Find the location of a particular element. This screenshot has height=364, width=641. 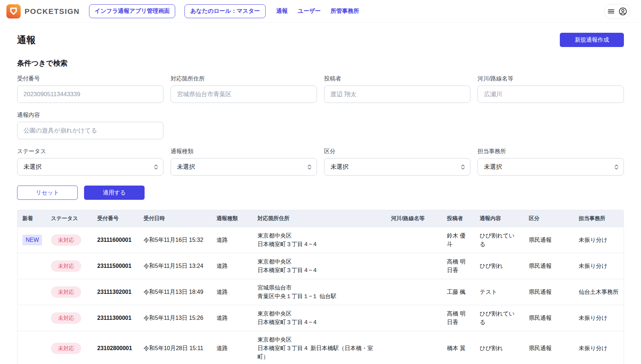

role-badge: あなたのロール：マスター is located at coordinates (225, 11).